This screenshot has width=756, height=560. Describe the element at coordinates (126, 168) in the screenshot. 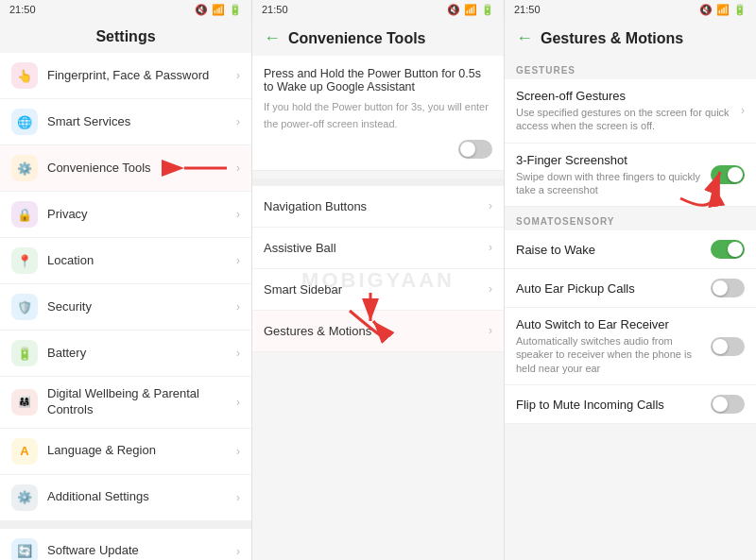

I see `settings-item-convenience: ⚙️ Convenience Tools ›` at that location.